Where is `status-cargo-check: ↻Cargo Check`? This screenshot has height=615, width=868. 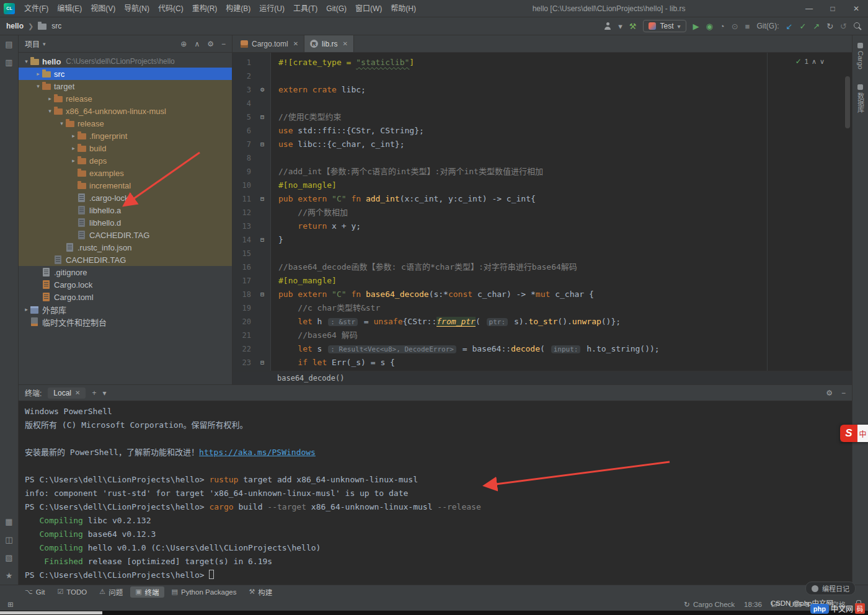 status-cargo-check: ↻Cargo Check is located at coordinates (709, 604).